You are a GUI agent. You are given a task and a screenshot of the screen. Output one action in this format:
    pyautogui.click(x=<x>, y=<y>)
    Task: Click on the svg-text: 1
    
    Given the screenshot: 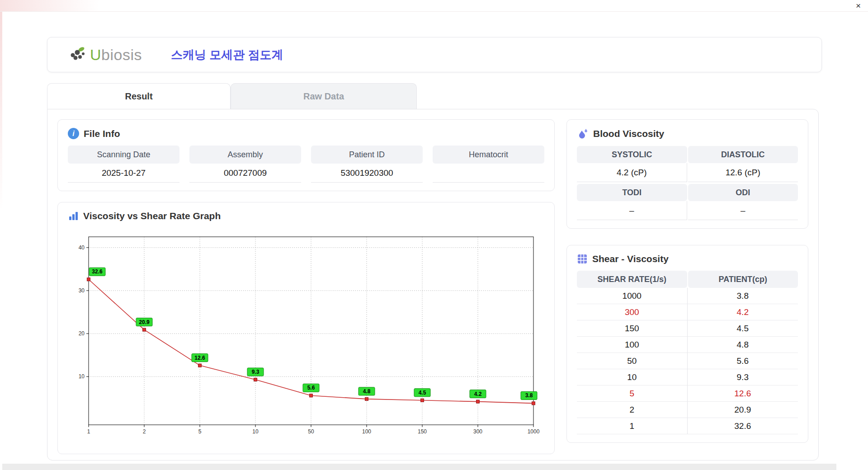 What is the action you would take?
    pyautogui.click(x=89, y=432)
    